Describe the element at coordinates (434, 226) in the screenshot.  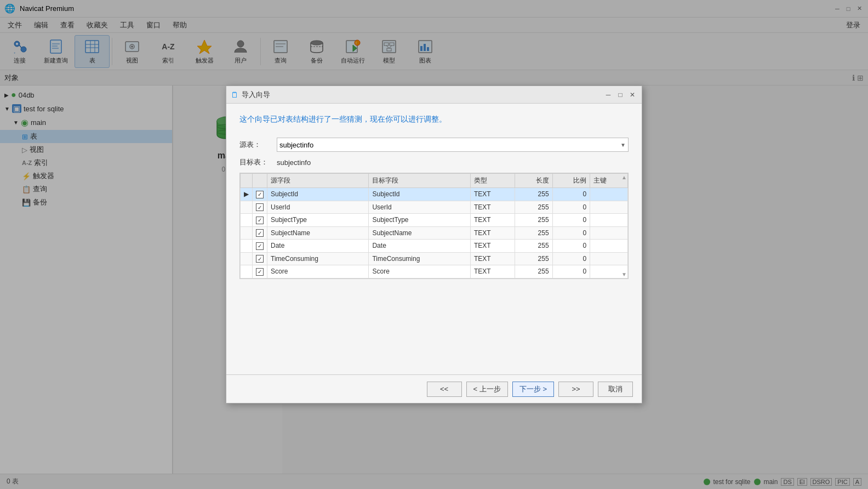
I see `field-mapping-table: 源字段 目标字段 类型 长度 比例 主键 ▶ ✓ Subject` at that location.